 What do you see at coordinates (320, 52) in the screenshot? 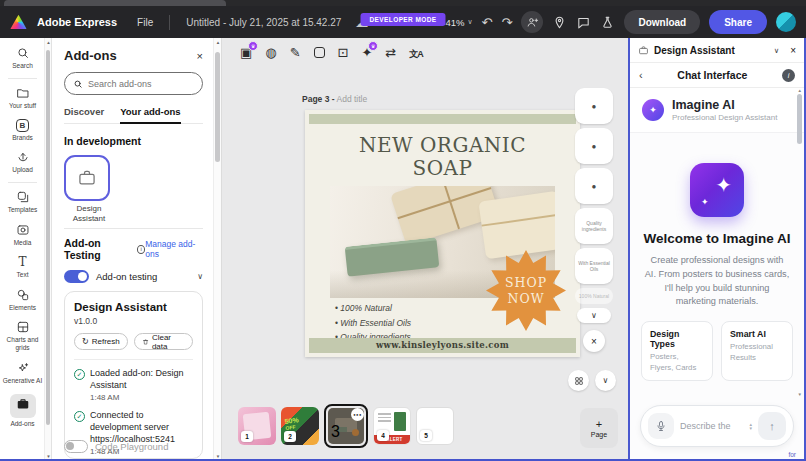
I see `shape-button` at bounding box center [320, 52].